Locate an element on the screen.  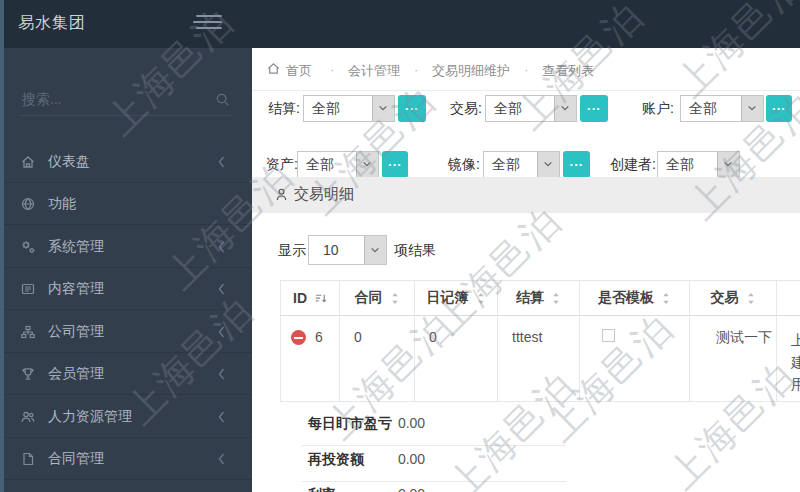
trophy-icon is located at coordinates (28, 374).